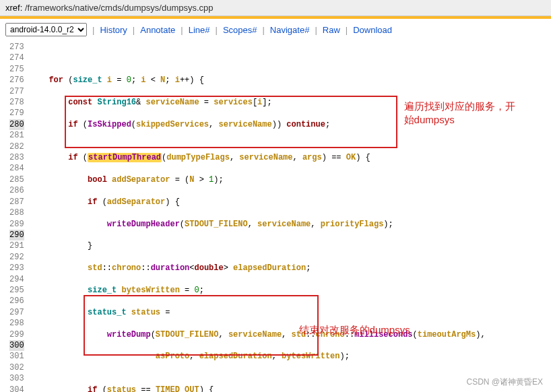 Image resolution: width=551 pixels, height=392 pixels. I want to click on line-number: 304, so click(17, 388).